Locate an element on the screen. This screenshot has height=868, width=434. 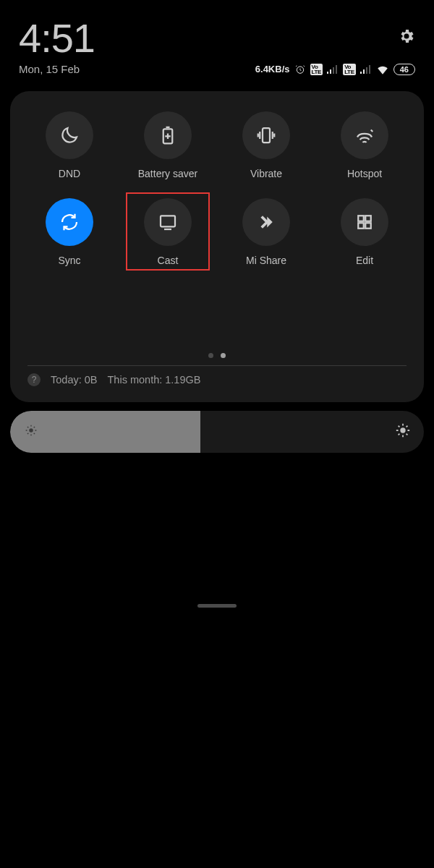
battery-badge: 46 is located at coordinates (404, 69).